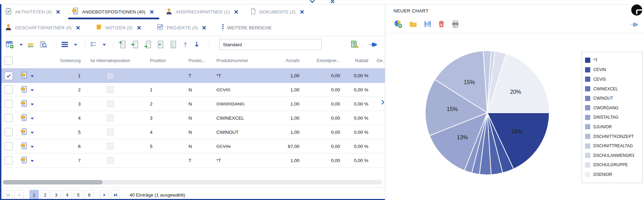 The width and height of the screenshot is (644, 200). I want to click on add-table-icon, so click(10, 45).